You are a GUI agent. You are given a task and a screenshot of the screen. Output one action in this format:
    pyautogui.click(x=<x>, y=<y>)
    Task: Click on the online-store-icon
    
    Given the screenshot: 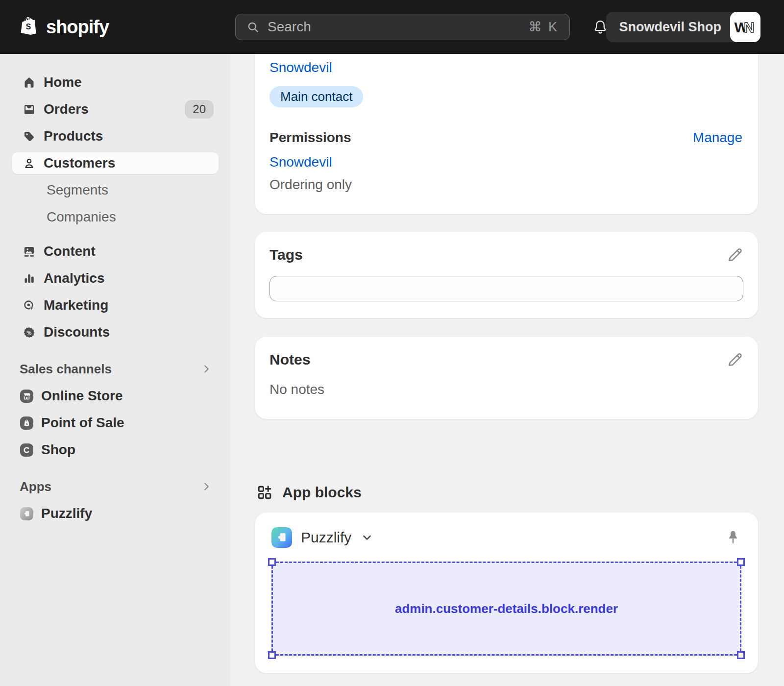 What is the action you would take?
    pyautogui.click(x=26, y=396)
    